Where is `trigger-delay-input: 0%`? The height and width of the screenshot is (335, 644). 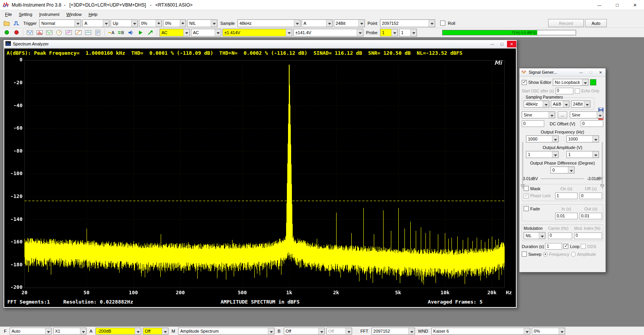 trigger-delay-input: 0% is located at coordinates (175, 23).